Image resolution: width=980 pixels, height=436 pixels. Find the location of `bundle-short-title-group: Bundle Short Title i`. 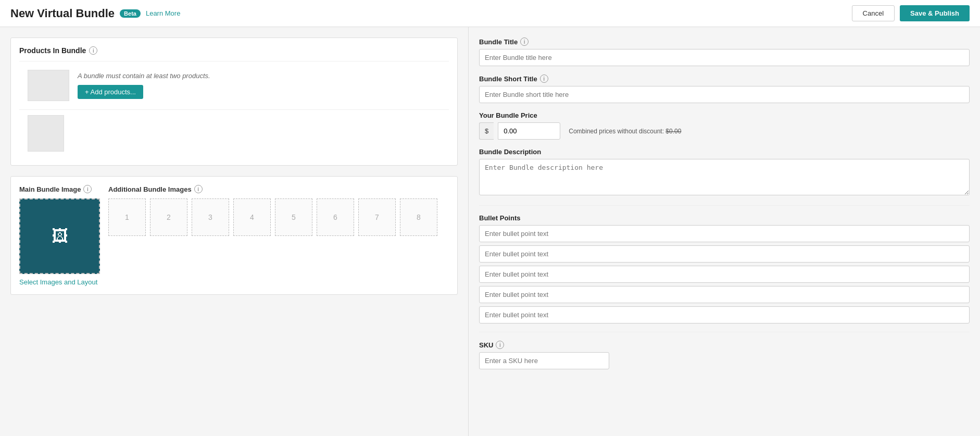

bundle-short-title-group: Bundle Short Title i is located at coordinates (724, 89).